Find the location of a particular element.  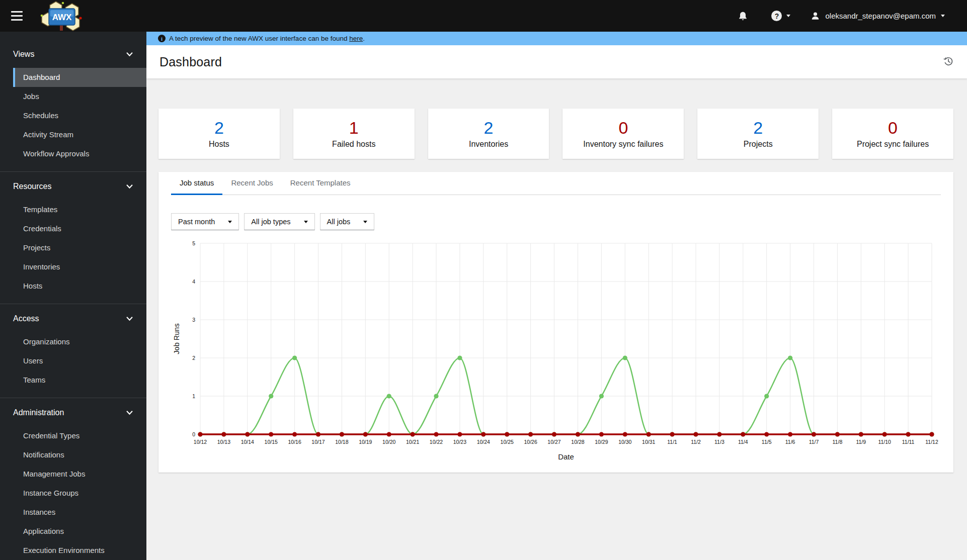

tab-recent-jobs: Recent Jobs is located at coordinates (252, 183).